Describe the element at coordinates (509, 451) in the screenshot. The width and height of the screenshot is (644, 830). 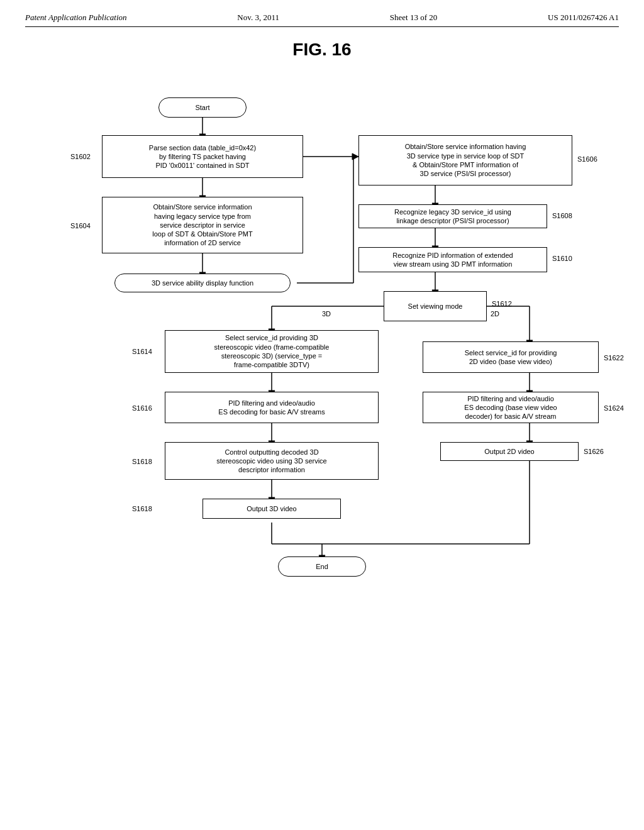
I see `s1626-box: Output 2D video` at that location.